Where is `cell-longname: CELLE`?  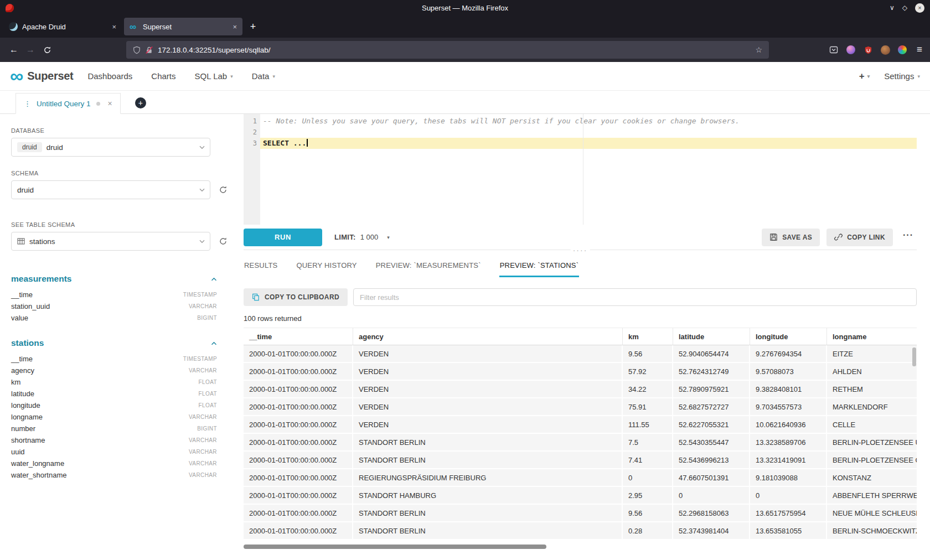
cell-longname: CELLE is located at coordinates (872, 425).